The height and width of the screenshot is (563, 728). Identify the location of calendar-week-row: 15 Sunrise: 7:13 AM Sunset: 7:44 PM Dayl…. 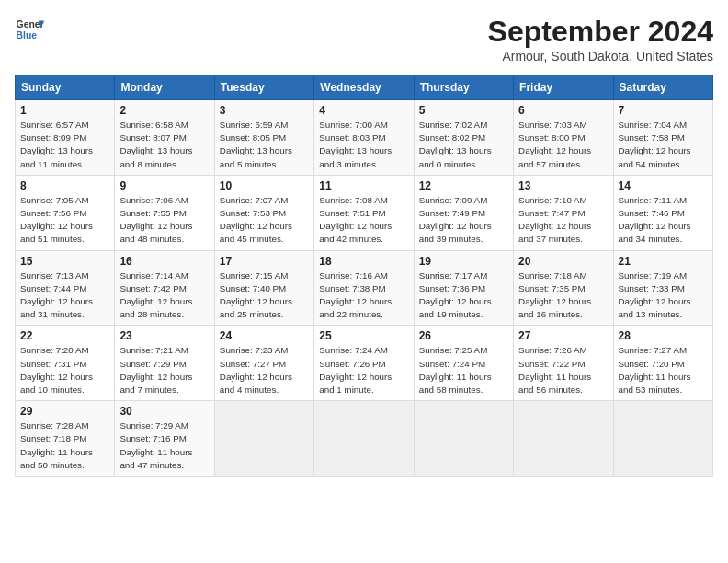
(364, 288).